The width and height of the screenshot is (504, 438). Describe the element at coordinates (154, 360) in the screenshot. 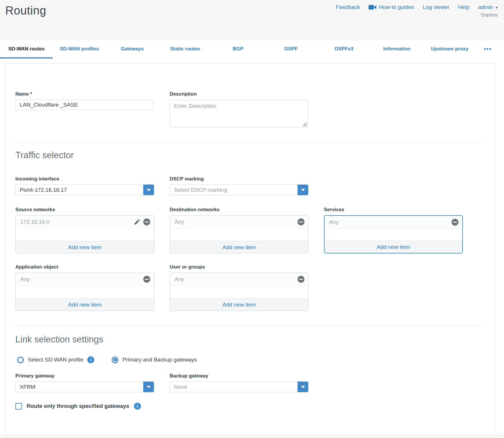

I see `radio-option-primary-backup: Primary and Backup gateways` at that location.